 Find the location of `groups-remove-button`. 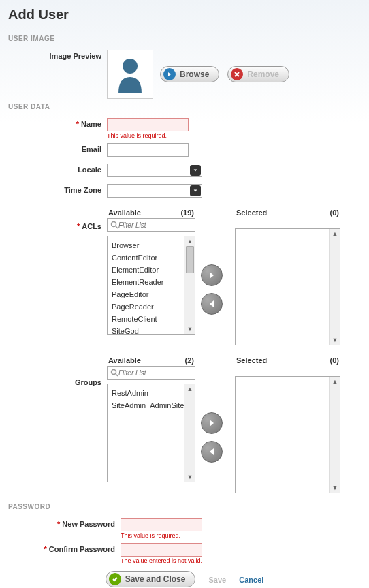

groups-remove-button is located at coordinates (212, 452).